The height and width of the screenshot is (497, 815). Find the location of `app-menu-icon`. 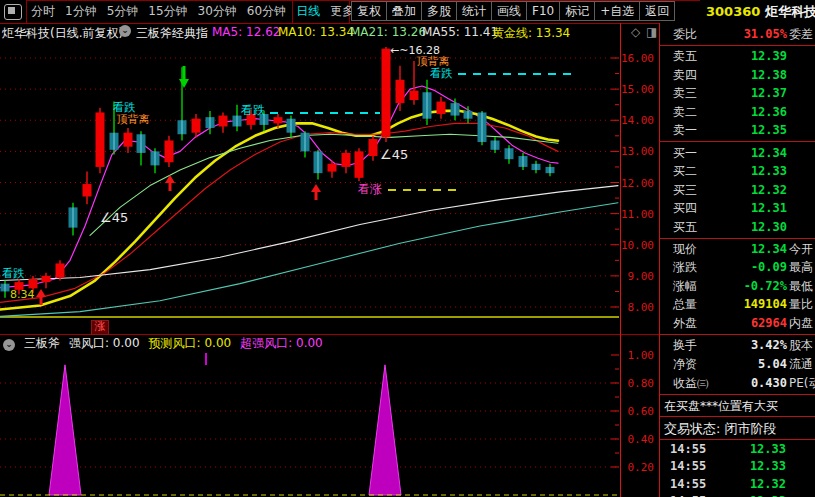

app-menu-icon is located at coordinates (13, 12).